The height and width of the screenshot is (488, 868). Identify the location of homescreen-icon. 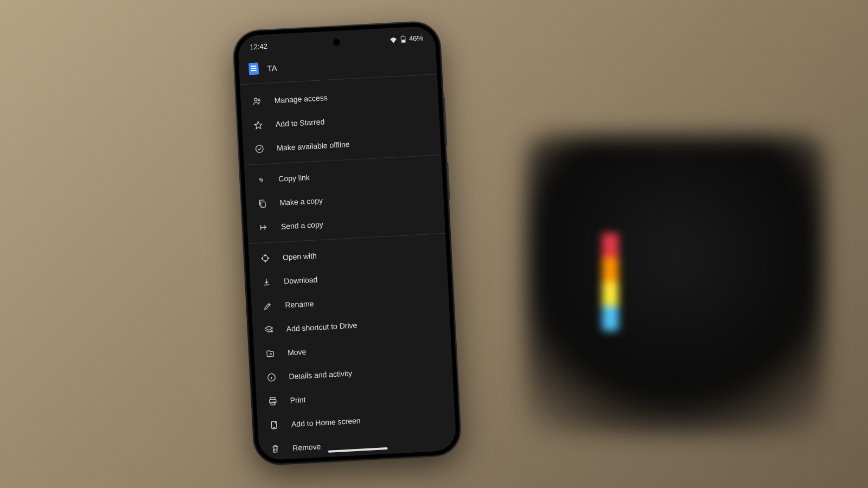
(275, 425).